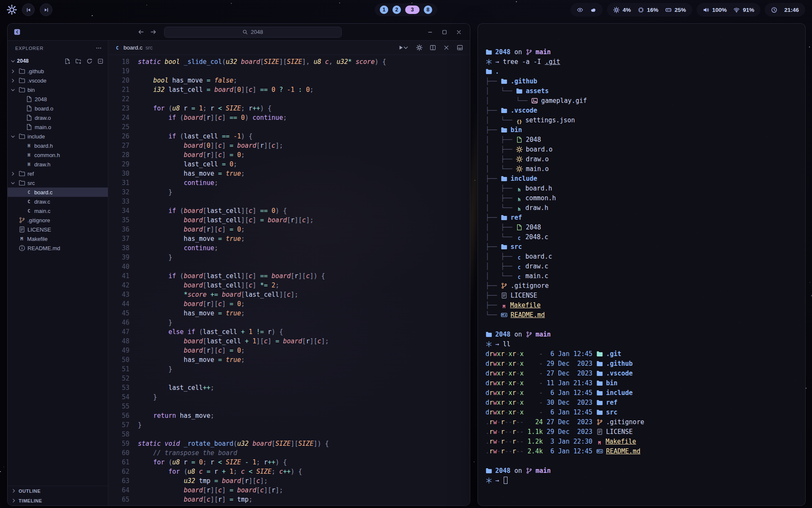 Image resolution: width=812 pixels, height=508 pixels. Describe the element at coordinates (289, 434) in the screenshot. I see `code-line-58: 58` at that location.